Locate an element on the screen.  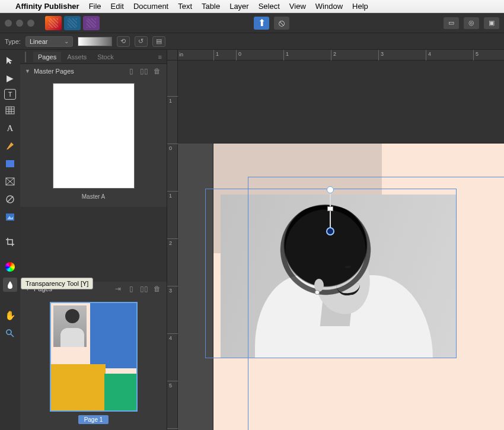
window-controls is located at coordinates (20, 23).